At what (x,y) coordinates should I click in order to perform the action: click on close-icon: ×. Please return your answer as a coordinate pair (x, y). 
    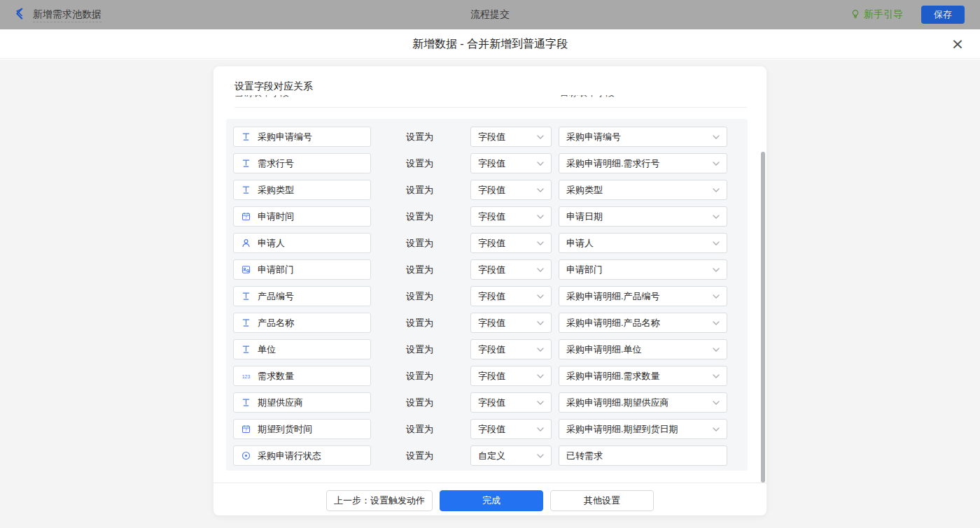
    Looking at the image, I should click on (958, 44).